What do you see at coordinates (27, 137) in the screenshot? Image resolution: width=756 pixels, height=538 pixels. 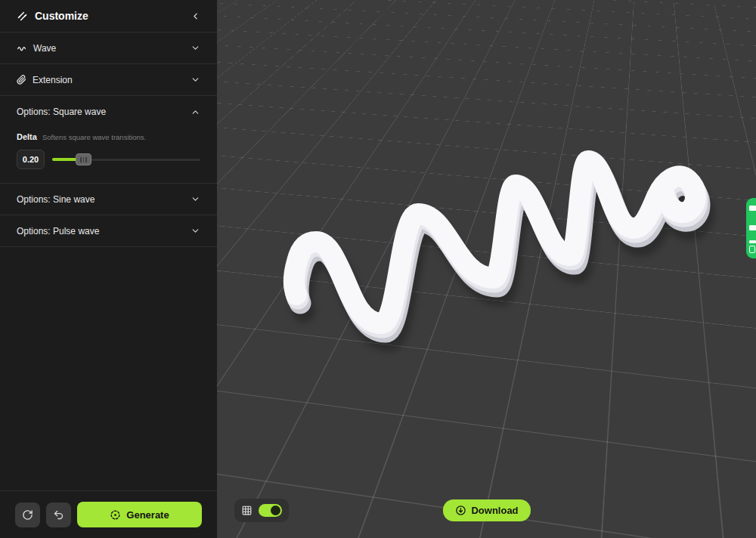 I see `delta-param-label: Delta` at bounding box center [27, 137].